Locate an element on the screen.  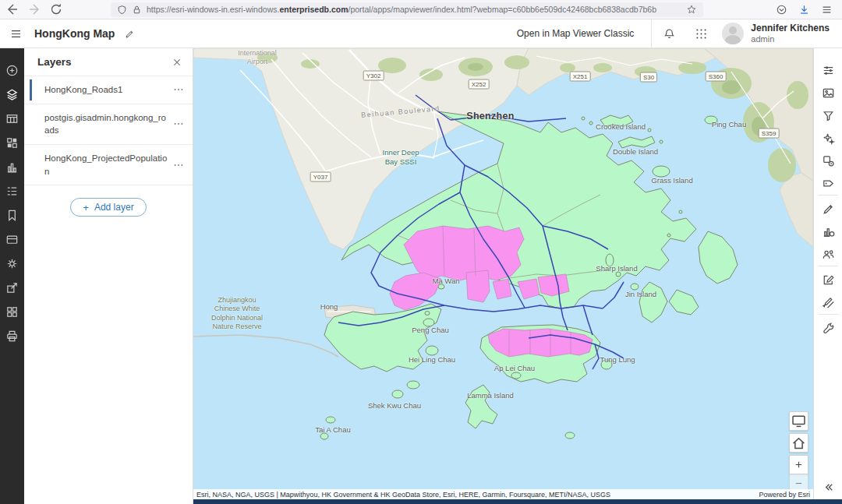
plus-icon: + is located at coordinates (86, 207).